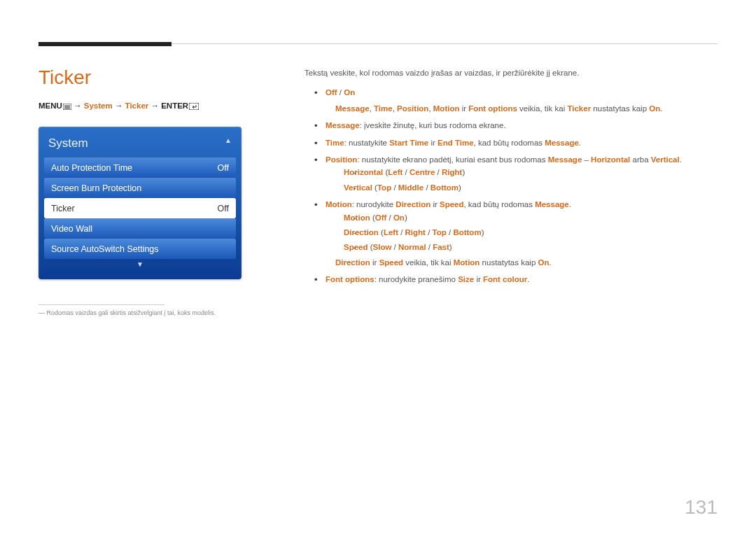 Image resolution: width=756 pixels, height=534 pixels. I want to click on osd-row: Auto Protection TimeOff, so click(140, 168).